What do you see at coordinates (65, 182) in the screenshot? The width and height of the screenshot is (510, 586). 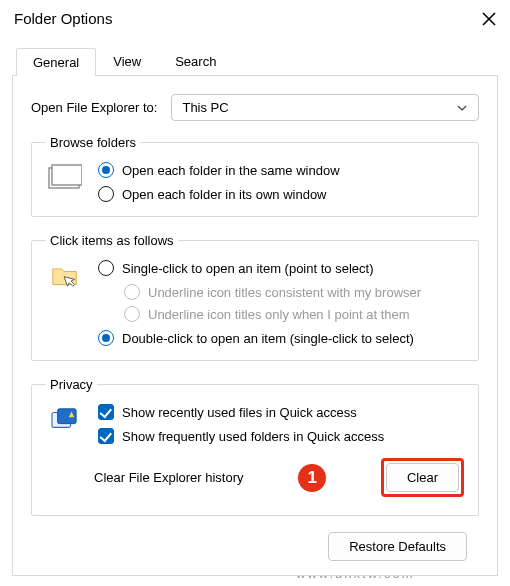 I see `folders-icon` at bounding box center [65, 182].